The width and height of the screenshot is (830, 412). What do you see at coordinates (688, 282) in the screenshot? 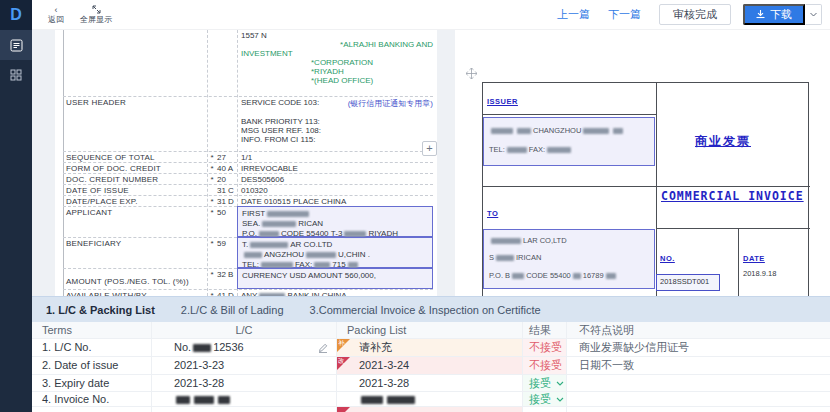
I see `invoice-no-highlight-box: 2018SSDT001` at bounding box center [688, 282].